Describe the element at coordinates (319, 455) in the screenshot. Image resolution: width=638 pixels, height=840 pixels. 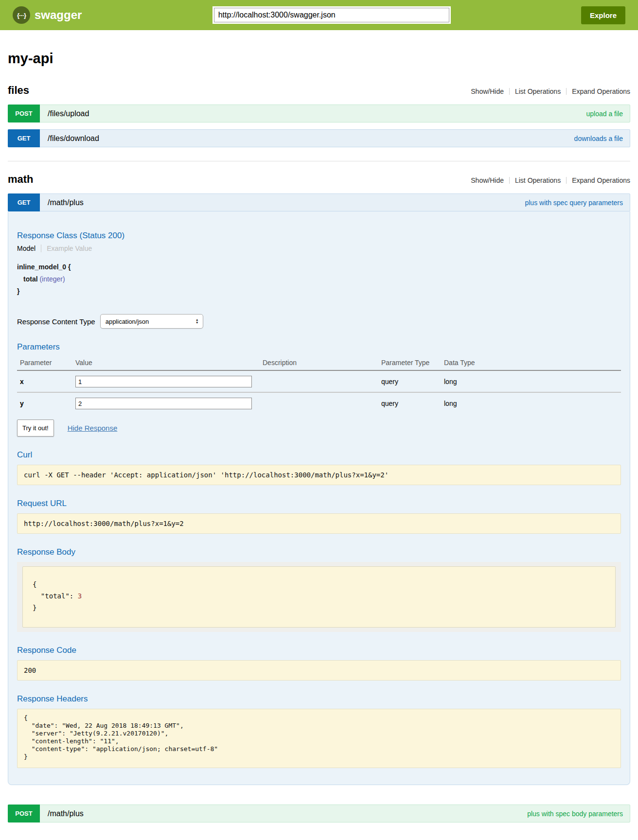
I see `curl-heading: Curl` at that location.